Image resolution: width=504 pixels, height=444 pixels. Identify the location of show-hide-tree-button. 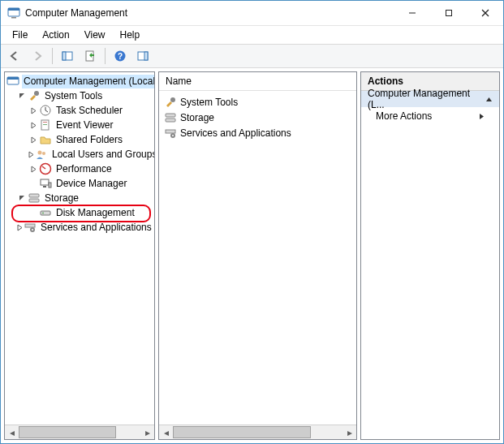
(67, 56).